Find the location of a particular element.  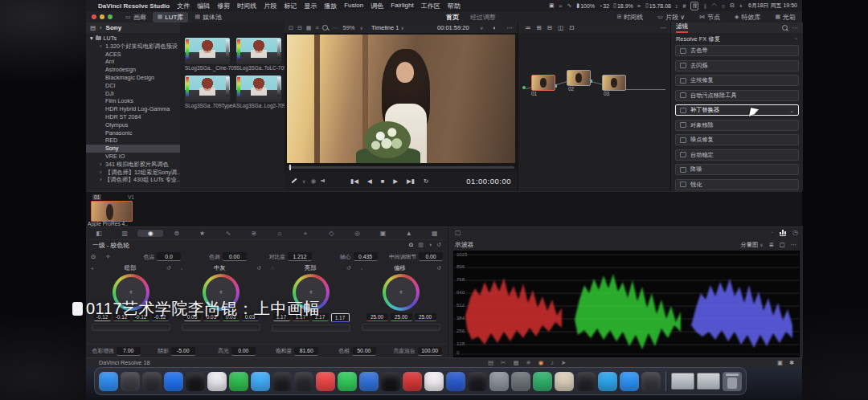

collapse-icon: ⌃ is located at coordinates (796, 40).